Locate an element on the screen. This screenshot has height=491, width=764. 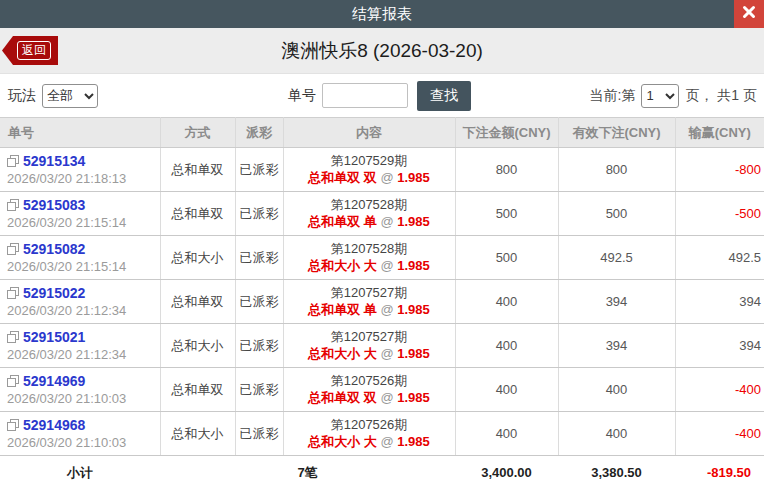
subtotal-label: 小计 is located at coordinates (80, 473).